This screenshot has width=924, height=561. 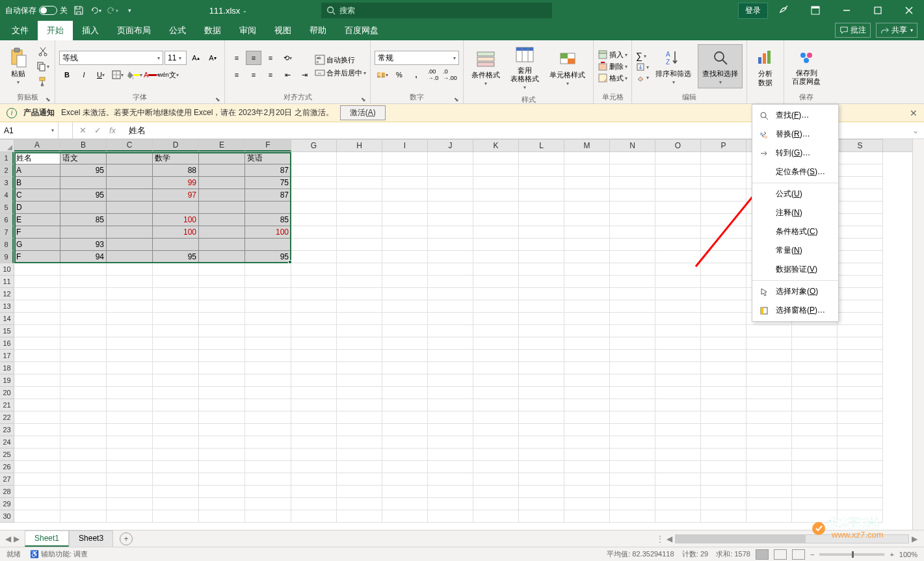 What do you see at coordinates (7, 208) in the screenshot?
I see `row-header-5: 5` at bounding box center [7, 208].